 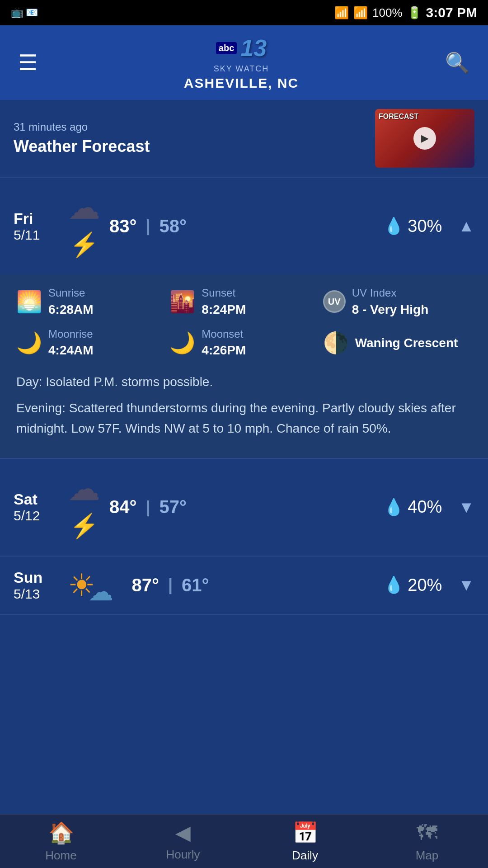 What do you see at coordinates (305, 841) in the screenshot?
I see `nav-daily: 📅 Daily` at bounding box center [305, 841].